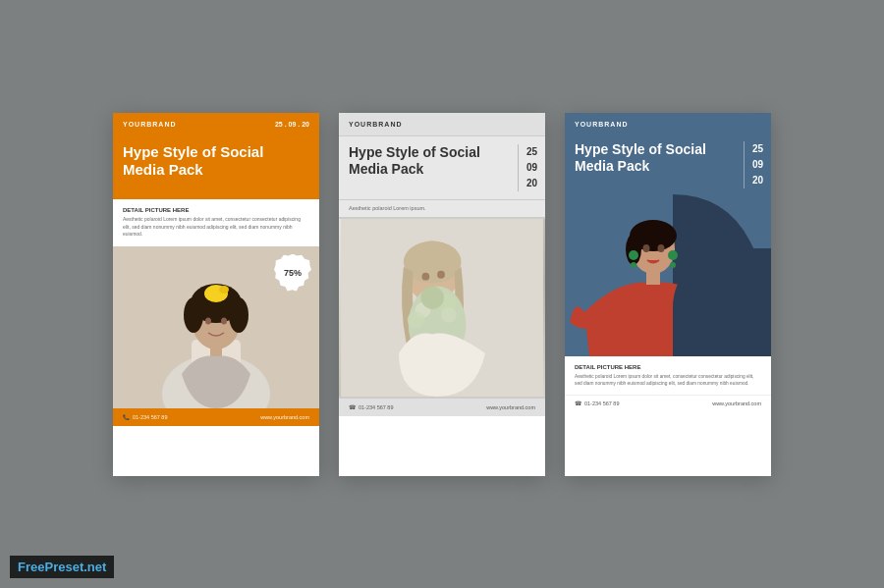  Describe the element at coordinates (668, 275) in the screenshot. I see `card-3-image` at that location.